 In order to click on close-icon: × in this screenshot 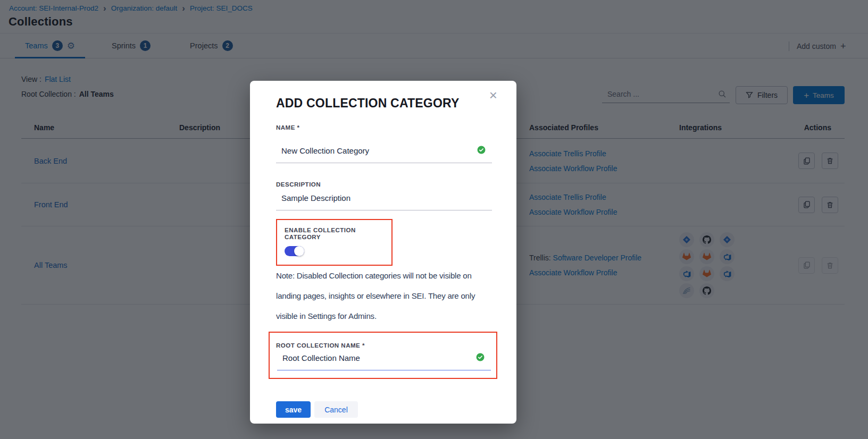, I will do `click(494, 95)`.